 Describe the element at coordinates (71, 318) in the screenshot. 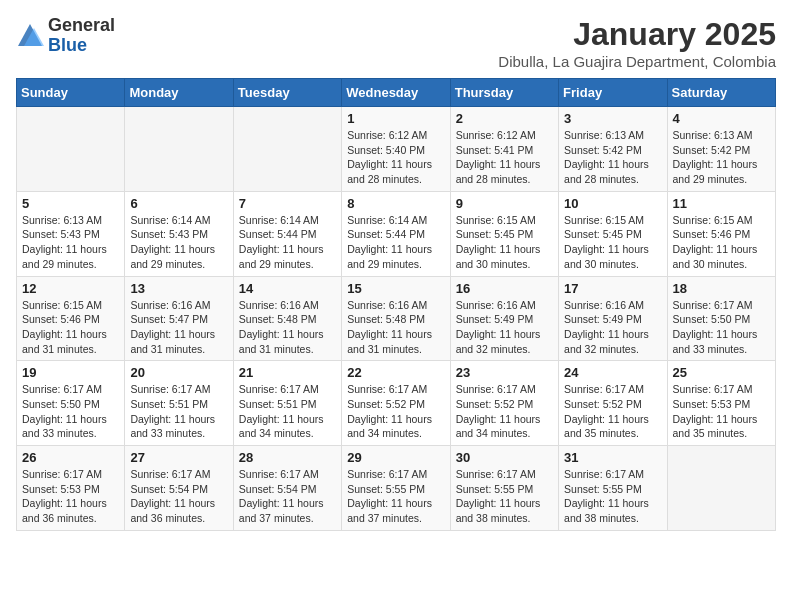

I see `calendar-cell: 12Sunrise: 6:15 AM Sunset: 5:46 PM Dayli…` at that location.